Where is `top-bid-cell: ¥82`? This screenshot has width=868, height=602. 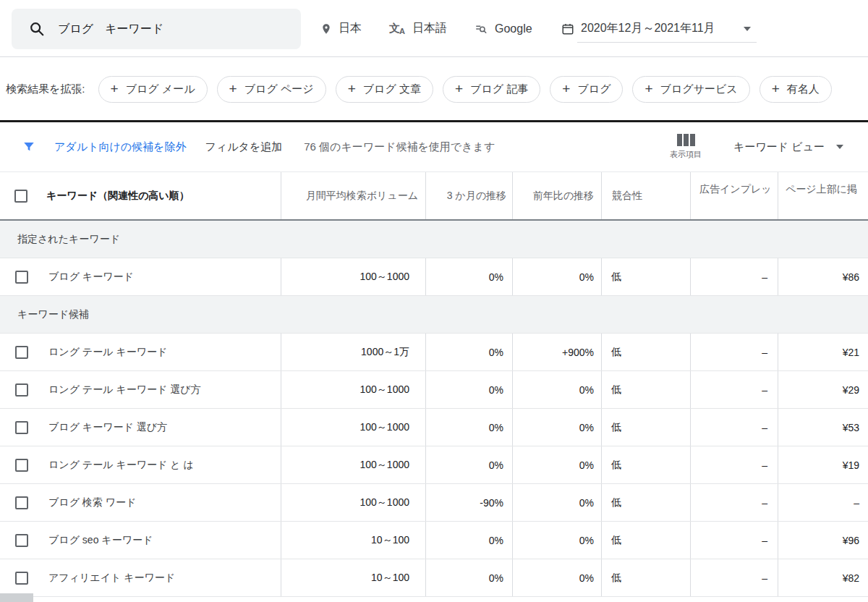 top-bid-cell: ¥82 is located at coordinates (823, 577).